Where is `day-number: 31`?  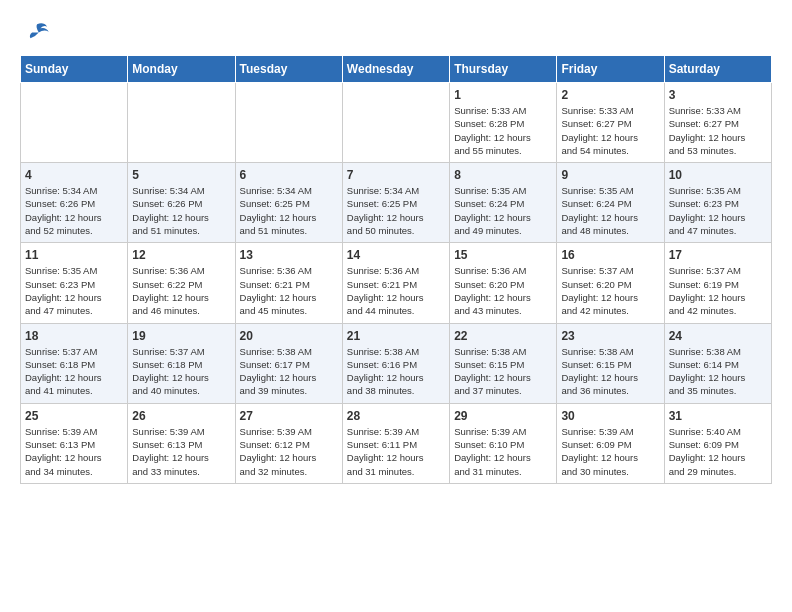
day-number: 31 is located at coordinates (718, 416).